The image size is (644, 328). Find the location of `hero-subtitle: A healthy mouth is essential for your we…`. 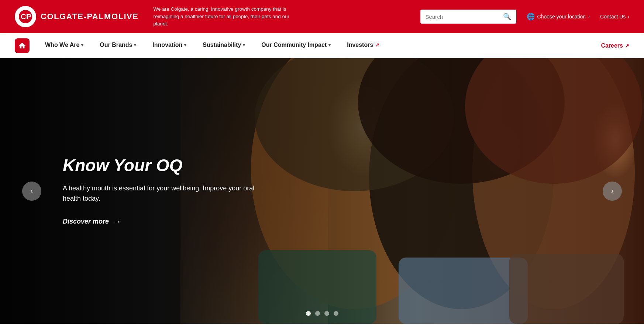

hero-subtitle: A healthy mouth is essential for your we… is located at coordinates (159, 194).